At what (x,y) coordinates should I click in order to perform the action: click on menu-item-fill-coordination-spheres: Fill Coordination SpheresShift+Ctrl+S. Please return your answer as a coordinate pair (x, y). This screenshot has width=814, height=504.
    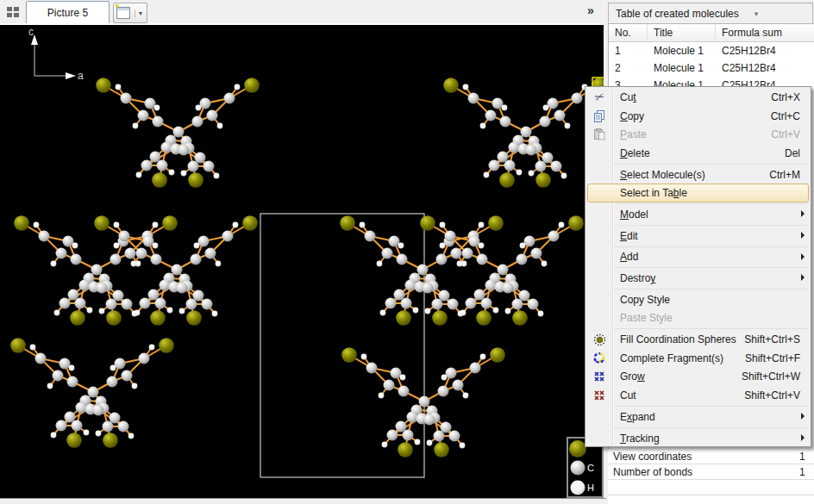
    Looking at the image, I should click on (698, 339).